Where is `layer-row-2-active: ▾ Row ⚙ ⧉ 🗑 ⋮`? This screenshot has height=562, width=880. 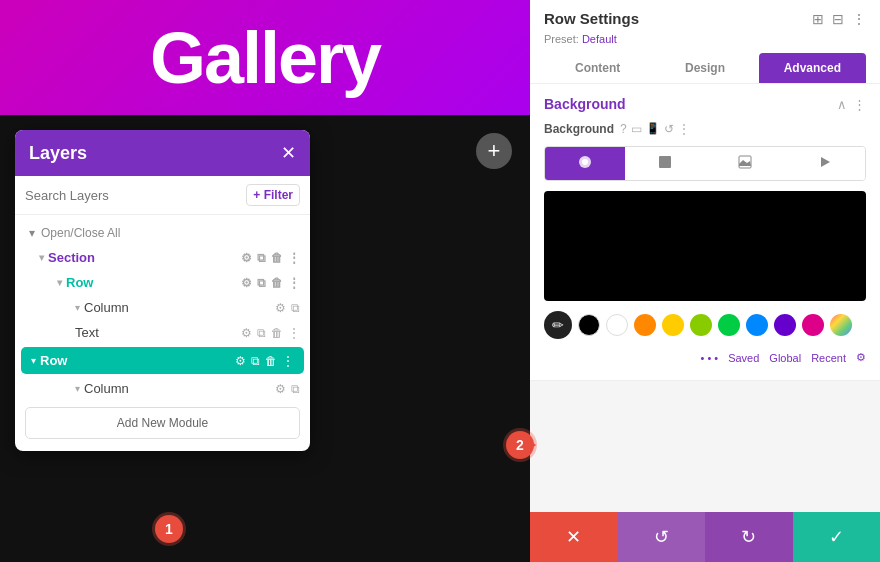 layer-row-2-active: ▾ Row ⚙ ⧉ 🗑 ⋮ is located at coordinates (162, 360).